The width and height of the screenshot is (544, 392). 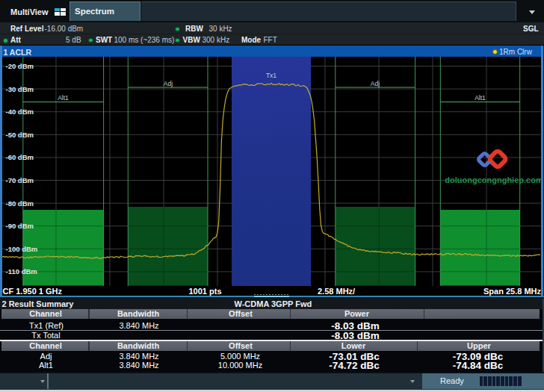 I want to click on svg-text: -110 dBm, so click(x=22, y=272).